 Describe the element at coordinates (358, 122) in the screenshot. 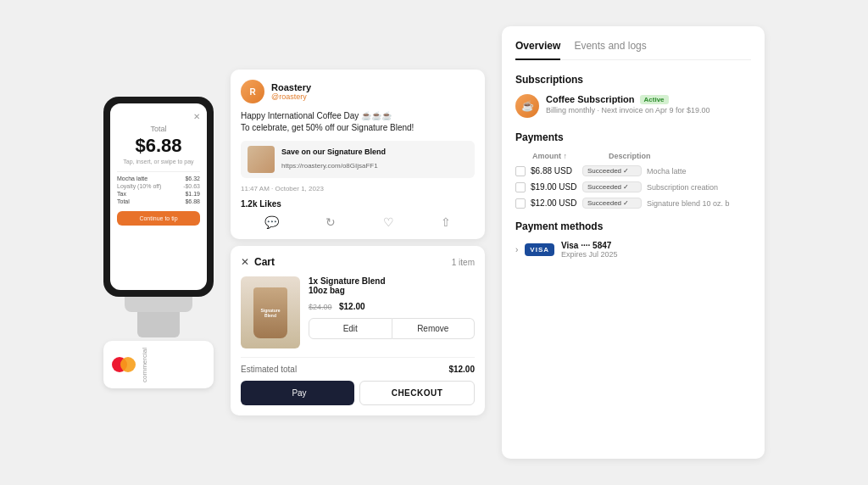

I see `social-post-text: Happy International Coffee Day ☕☕☕To cel…` at that location.